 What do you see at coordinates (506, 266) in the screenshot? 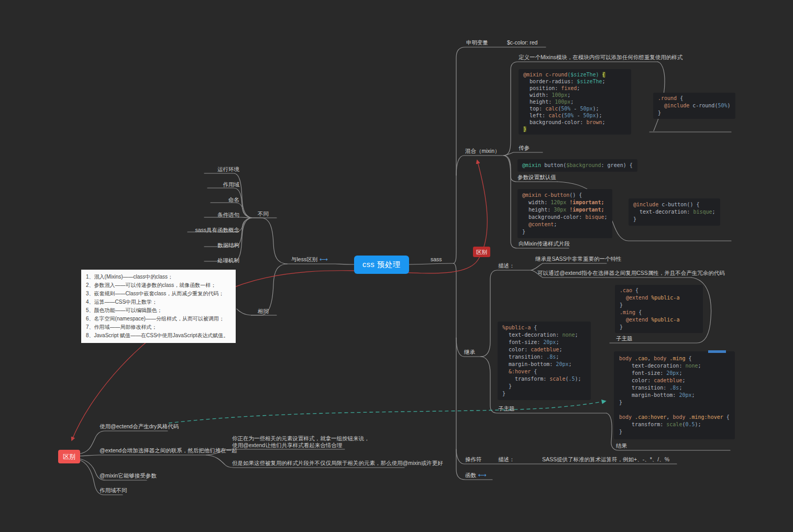
I see `node-extend-desc: 描述：` at bounding box center [506, 266].